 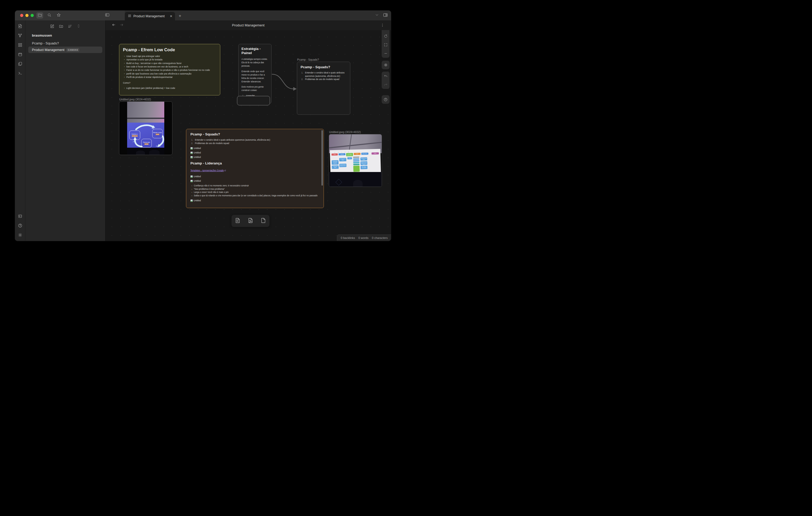 I want to click on paragraph: A estratégia sempre existe. Ela tá lá na…, so click(x=255, y=63).